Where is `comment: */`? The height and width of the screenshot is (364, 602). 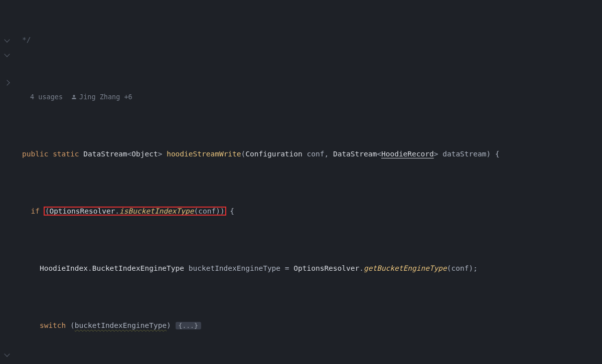 comment: */ is located at coordinates (26, 40).